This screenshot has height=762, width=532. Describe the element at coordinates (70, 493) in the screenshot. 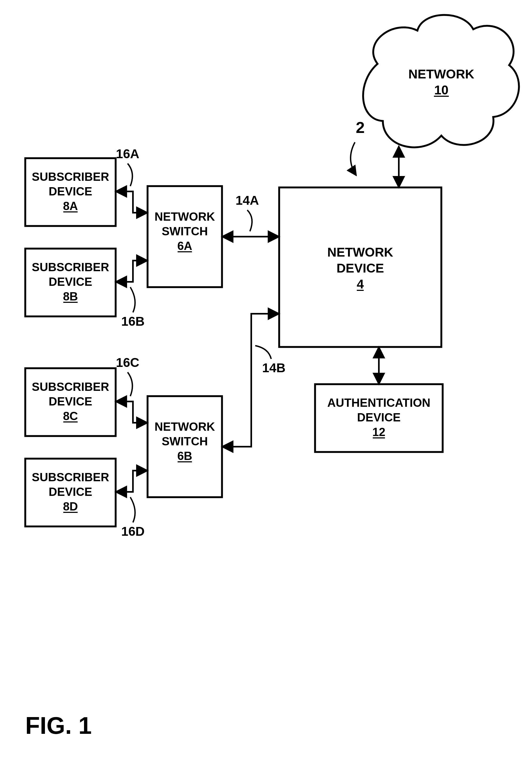

I see `subscriber-d-box: SUBSCRIBER DEVICE 8D` at that location.